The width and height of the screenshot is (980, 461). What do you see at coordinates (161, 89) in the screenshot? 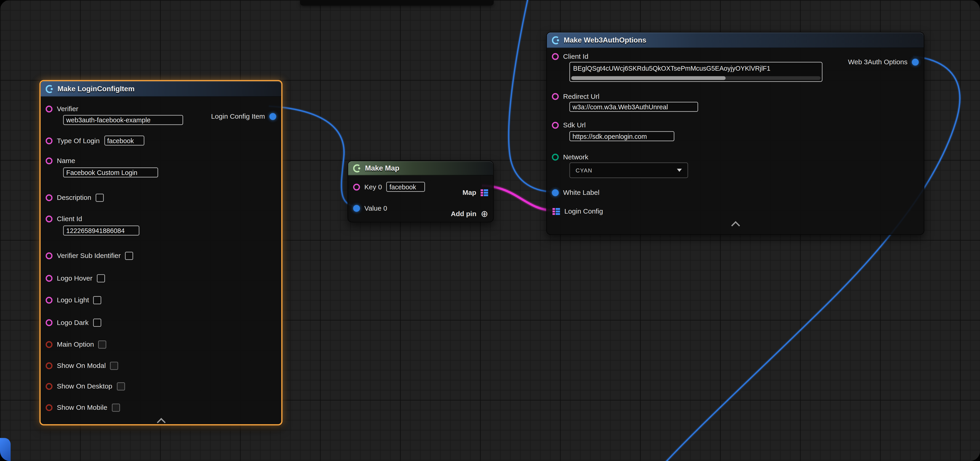
I see `node-header-make-loginconfigitem: Make LoginConfigItem` at bounding box center [161, 89].